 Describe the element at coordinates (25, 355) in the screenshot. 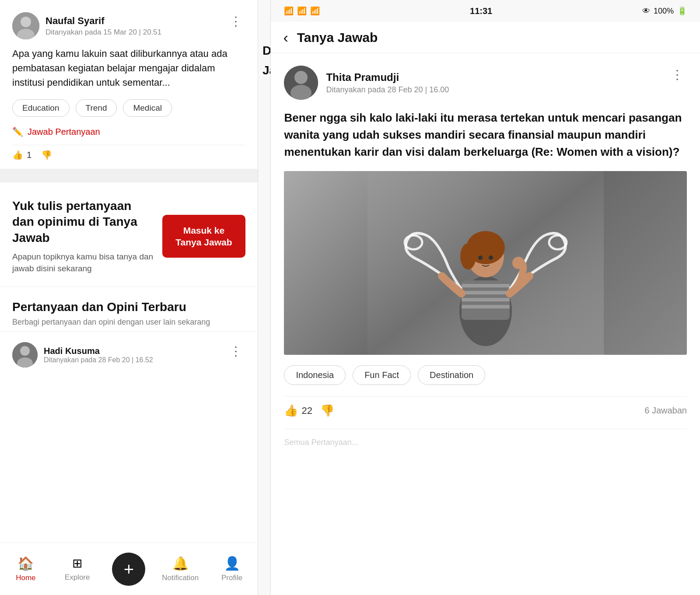

I see `small-avatar` at that location.